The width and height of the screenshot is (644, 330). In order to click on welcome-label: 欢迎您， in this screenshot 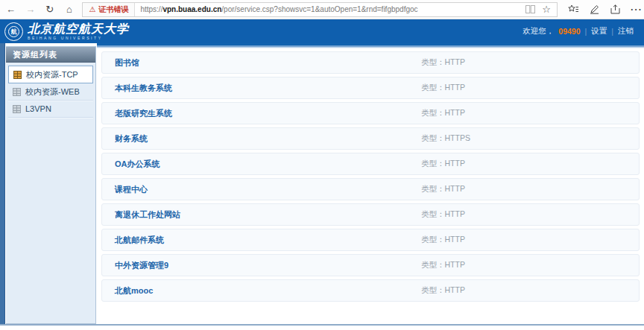, I will do `click(538, 31)`.